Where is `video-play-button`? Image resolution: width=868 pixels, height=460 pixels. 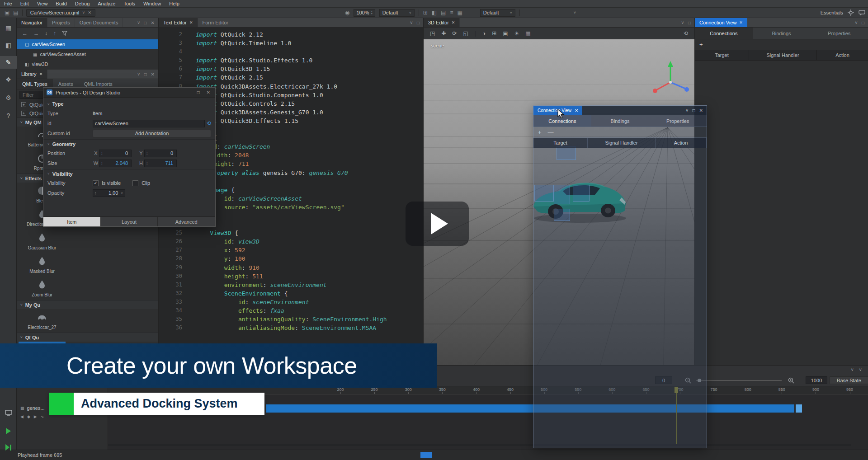
video-play-button is located at coordinates (437, 224).